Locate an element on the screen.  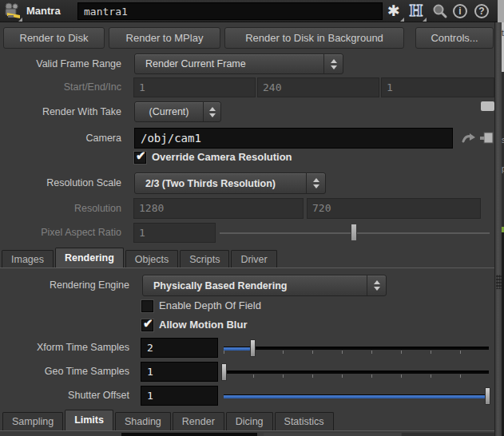
curved-arrow-icon is located at coordinates (469, 138).